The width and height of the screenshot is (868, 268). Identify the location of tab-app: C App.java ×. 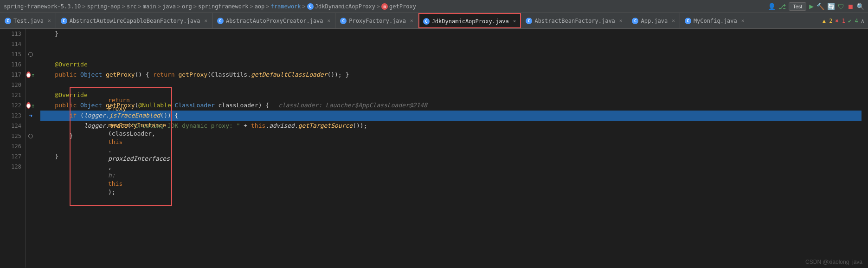
(653, 20).